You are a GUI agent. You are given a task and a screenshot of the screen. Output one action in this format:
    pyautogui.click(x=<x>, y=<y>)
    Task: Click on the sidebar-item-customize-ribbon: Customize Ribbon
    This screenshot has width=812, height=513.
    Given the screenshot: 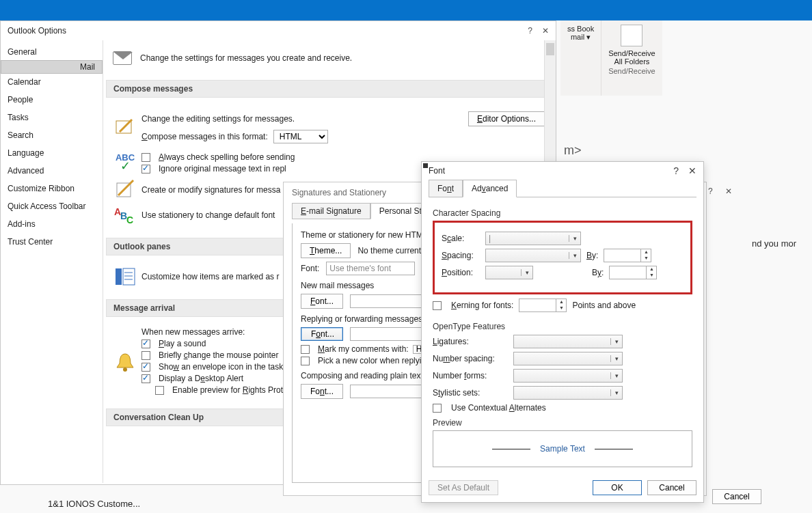 What is the action you would take?
    pyautogui.click(x=52, y=189)
    